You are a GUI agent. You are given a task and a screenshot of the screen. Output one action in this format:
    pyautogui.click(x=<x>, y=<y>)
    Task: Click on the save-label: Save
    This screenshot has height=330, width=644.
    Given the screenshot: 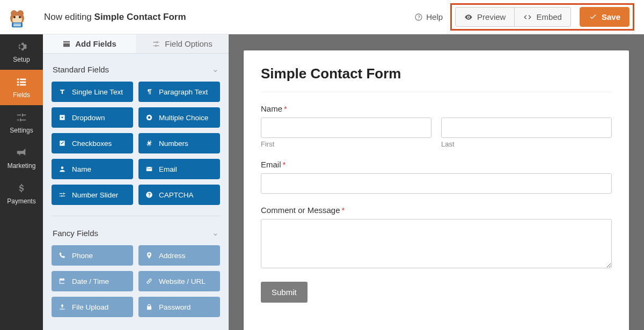 What is the action you would take?
    pyautogui.click(x=611, y=17)
    